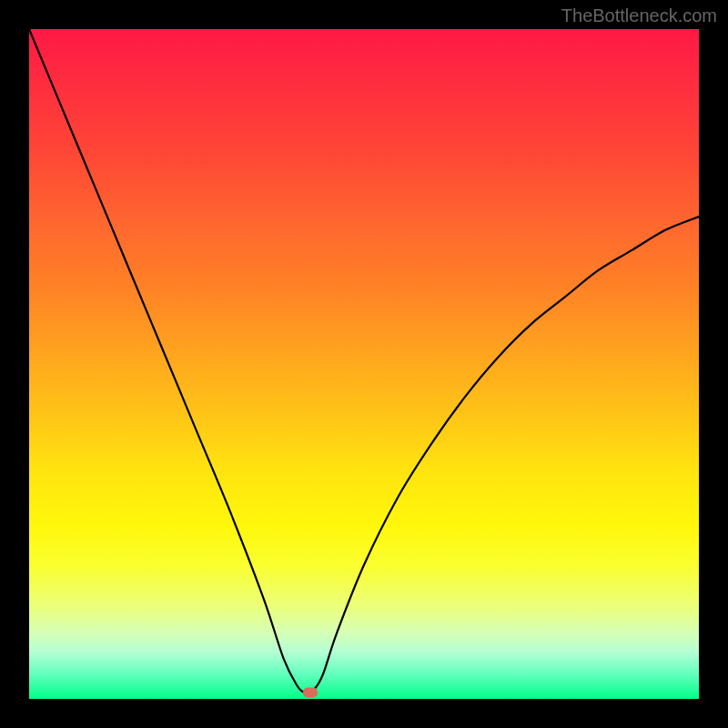 The height and width of the screenshot is (728, 728). What do you see at coordinates (310, 692) in the screenshot?
I see `optimum-marker` at bounding box center [310, 692].